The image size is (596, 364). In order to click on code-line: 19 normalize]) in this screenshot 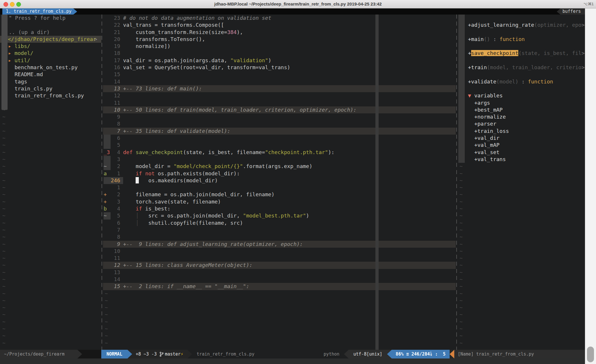, I will do `click(279, 46)`.